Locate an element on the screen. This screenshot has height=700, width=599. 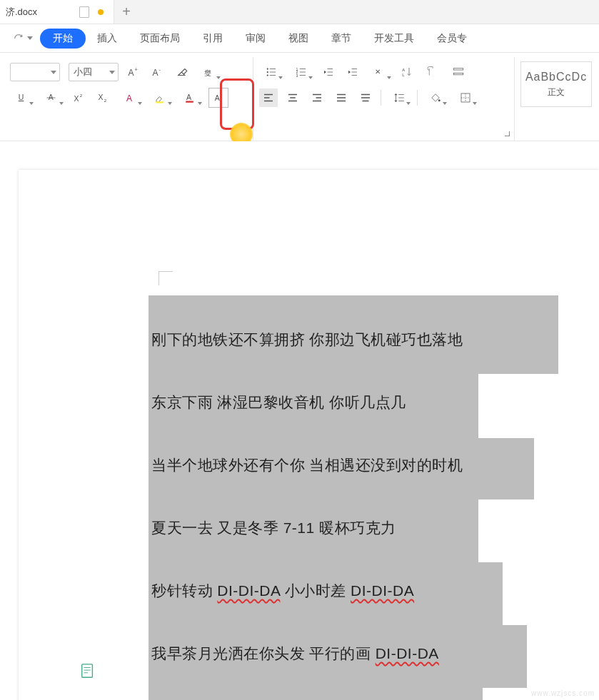
outdent-icon is located at coordinates (328, 72).